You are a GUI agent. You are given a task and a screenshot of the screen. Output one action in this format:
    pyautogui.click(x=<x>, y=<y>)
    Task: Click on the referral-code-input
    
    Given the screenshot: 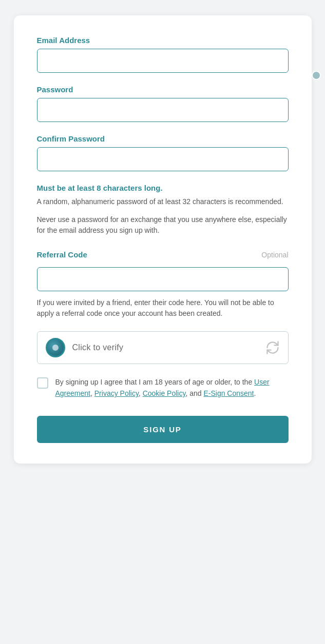 What is the action you would take?
    pyautogui.click(x=163, y=279)
    